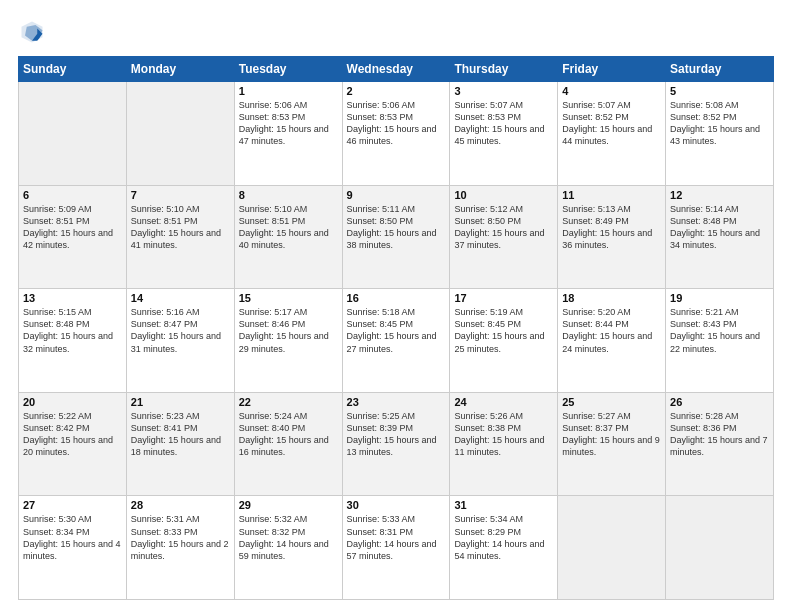 This screenshot has width=792, height=612. Describe the element at coordinates (180, 548) in the screenshot. I see `calendar-cell: 28Sunrise: 5:31 AM Sunset: 8:33 PM Dayli…` at that location.